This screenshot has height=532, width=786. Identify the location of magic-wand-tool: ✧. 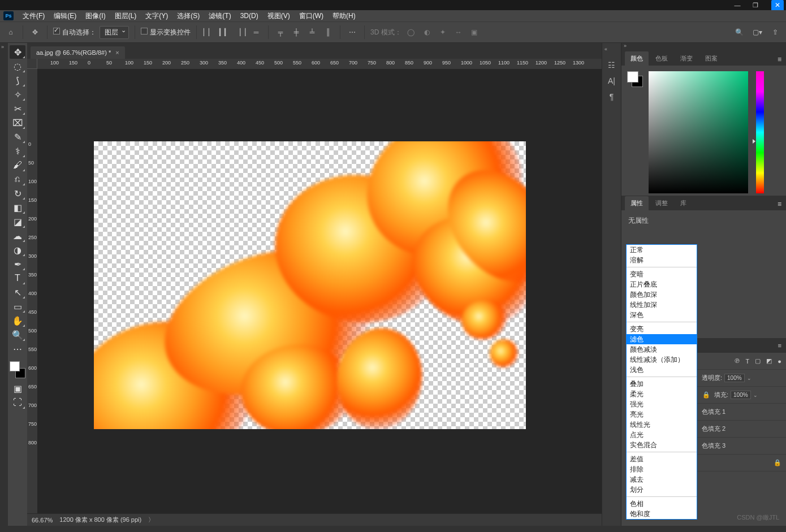
(18, 94).